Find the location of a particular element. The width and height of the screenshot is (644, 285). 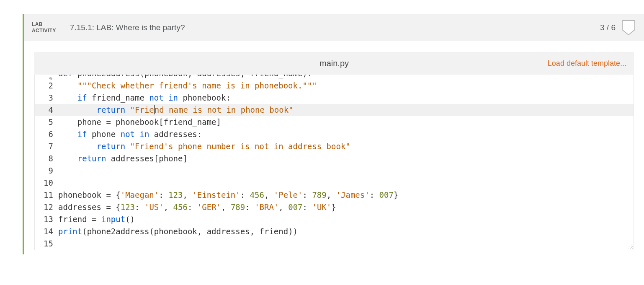

code-line: 13friend = input() is located at coordinates (334, 220).